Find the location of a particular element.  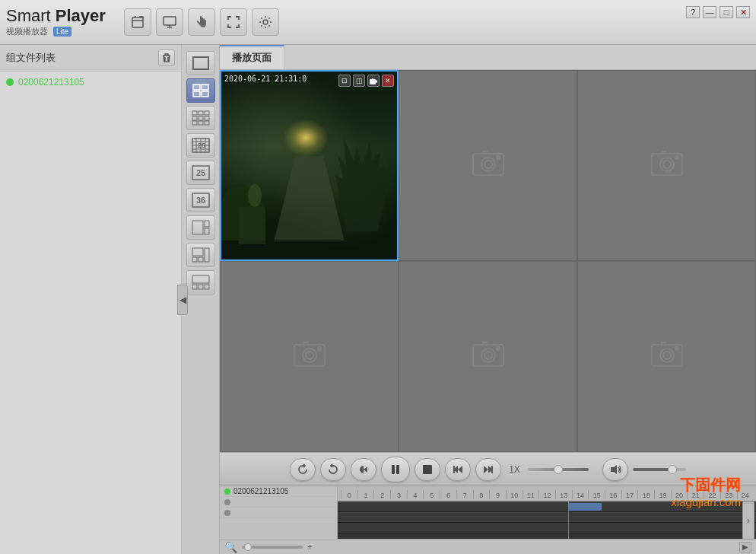

zoom-plus-button: + is located at coordinates (310, 547).